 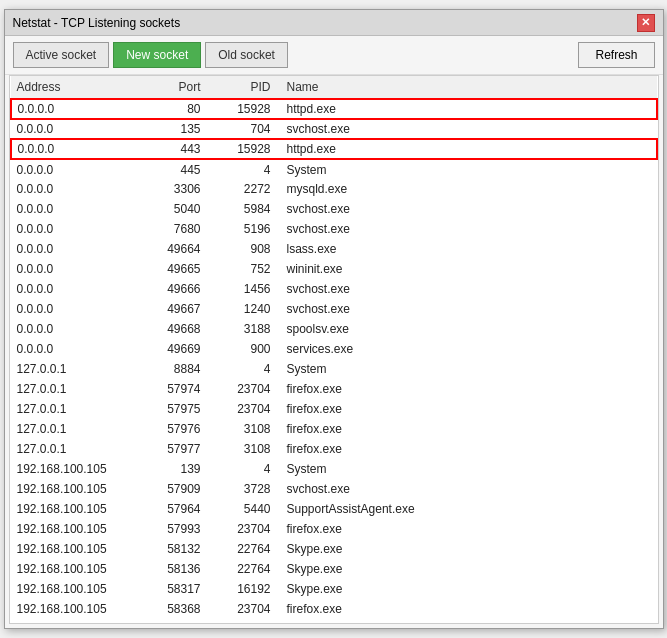 What do you see at coordinates (334, 349) in the screenshot?
I see `table-row: 0.0.0.049669900services.exe` at bounding box center [334, 349].